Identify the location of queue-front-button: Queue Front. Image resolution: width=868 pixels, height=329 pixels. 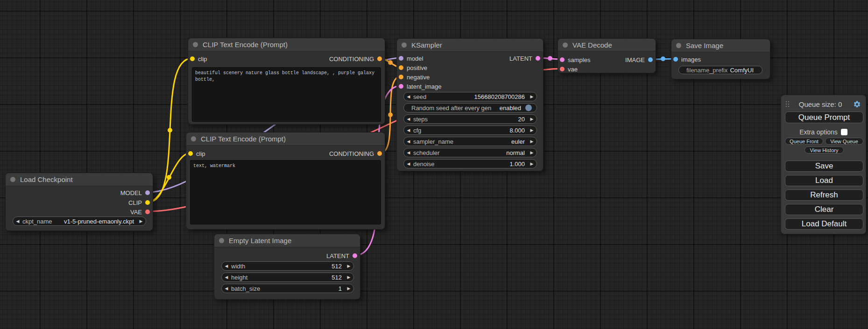
(804, 141).